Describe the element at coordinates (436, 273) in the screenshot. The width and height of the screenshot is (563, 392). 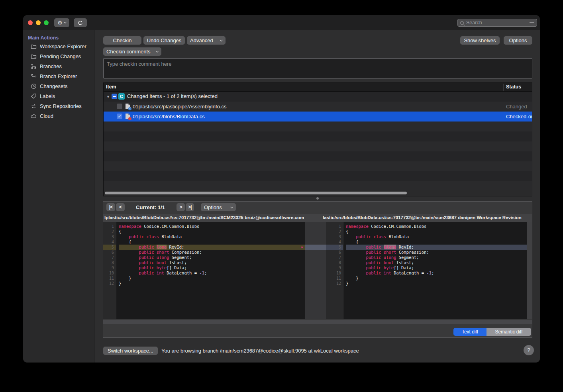
I see `code-line: public int DataLength = -1;` at that location.